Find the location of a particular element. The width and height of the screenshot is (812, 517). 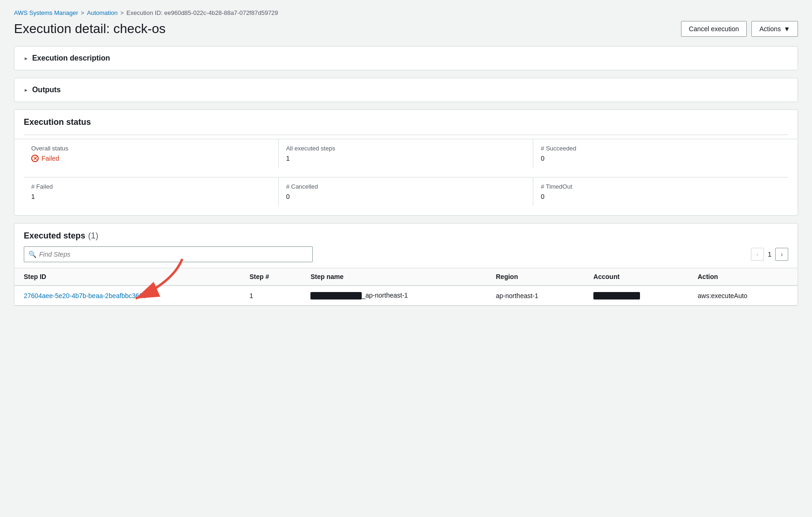

table-wrap: Step ID Step # Step name Region Account … is located at coordinates (406, 287).